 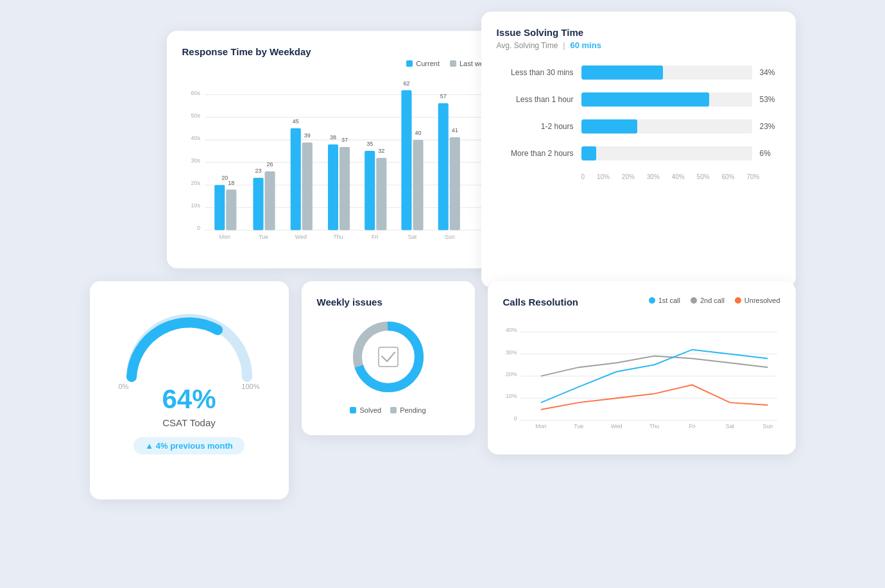 What do you see at coordinates (669, 300) in the screenshot?
I see `first-call-label: 1st call` at bounding box center [669, 300].